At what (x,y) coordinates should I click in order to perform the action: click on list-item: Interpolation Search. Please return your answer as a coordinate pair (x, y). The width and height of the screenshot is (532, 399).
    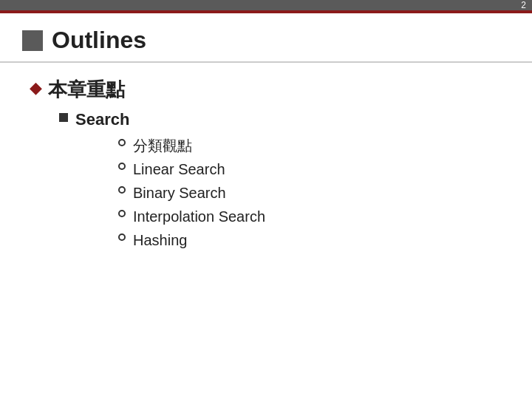
    Looking at the image, I should click on (310, 216).